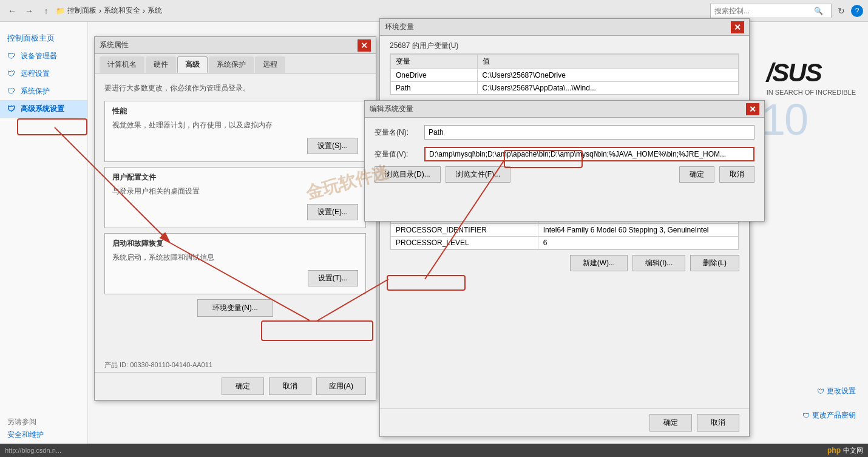 This screenshot has height=457, width=868. I want to click on breadcrumb-item-1: 控制面板, so click(82, 11).